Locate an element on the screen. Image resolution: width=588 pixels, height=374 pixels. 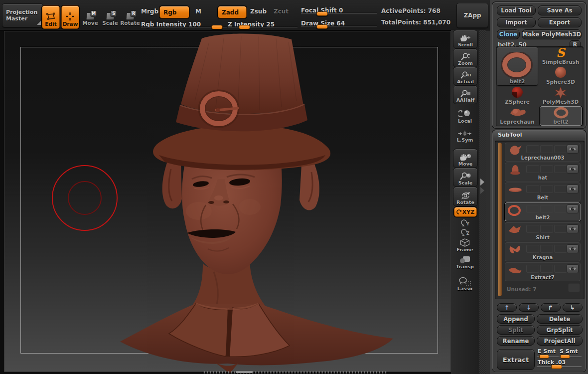
y-rotate-button: Y is located at coordinates (465, 222).